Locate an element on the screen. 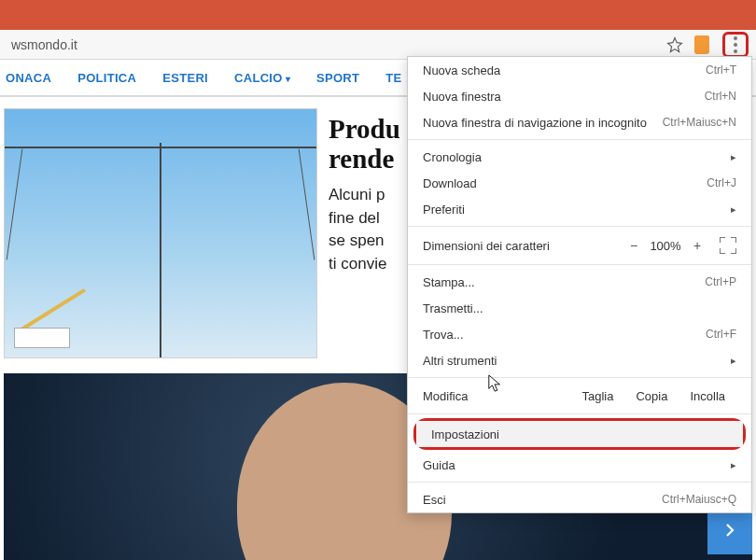  article-body: Alcuni p fine del se spen ti convie is located at coordinates (361, 230).